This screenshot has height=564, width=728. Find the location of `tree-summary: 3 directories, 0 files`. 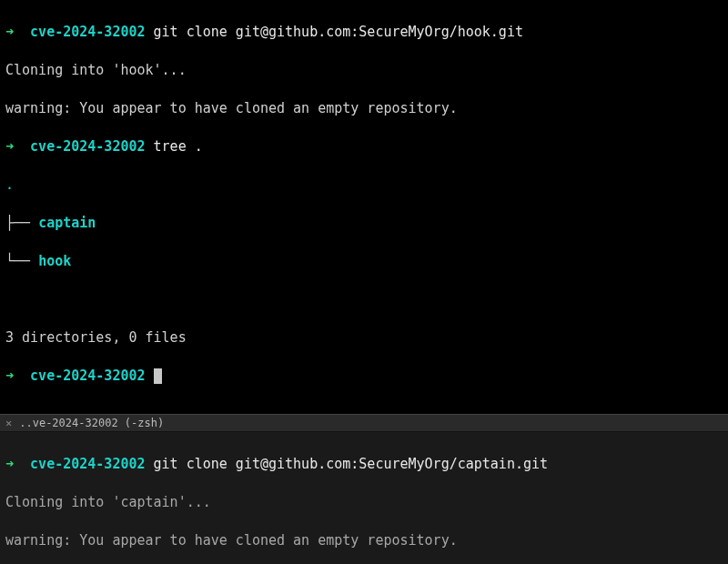

tree-summary: 3 directories, 0 files is located at coordinates (364, 338).